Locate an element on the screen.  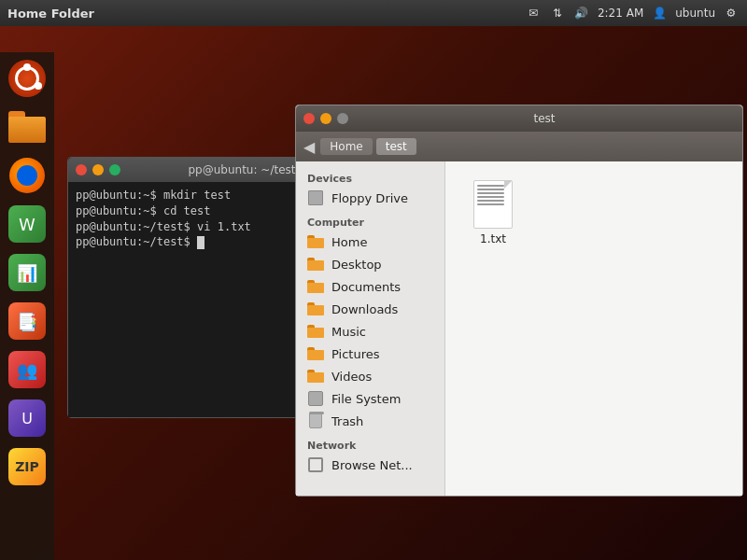
fm-toolbar: ◀ Home test is located at coordinates (519, 147).